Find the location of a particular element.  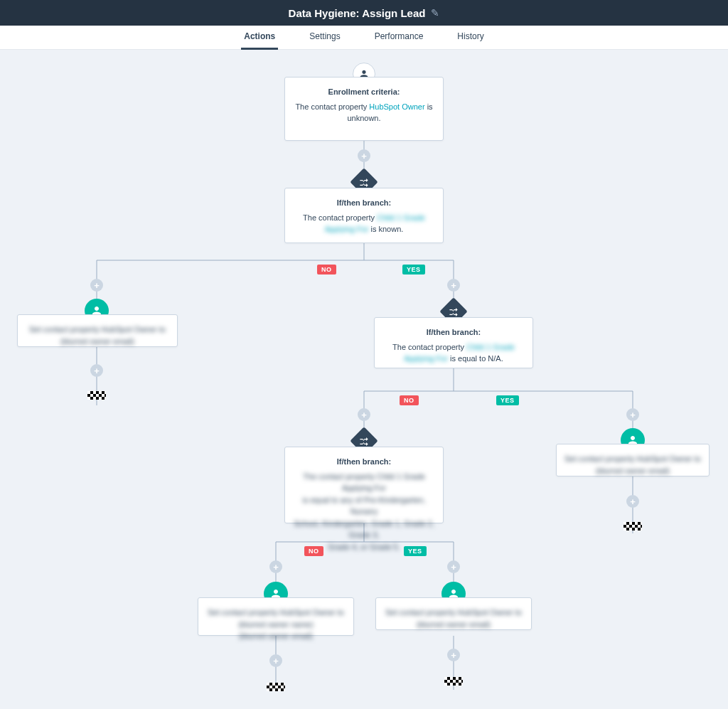

action-d-card: Set contact property HubSpot Owner to (b… is located at coordinates (454, 614).